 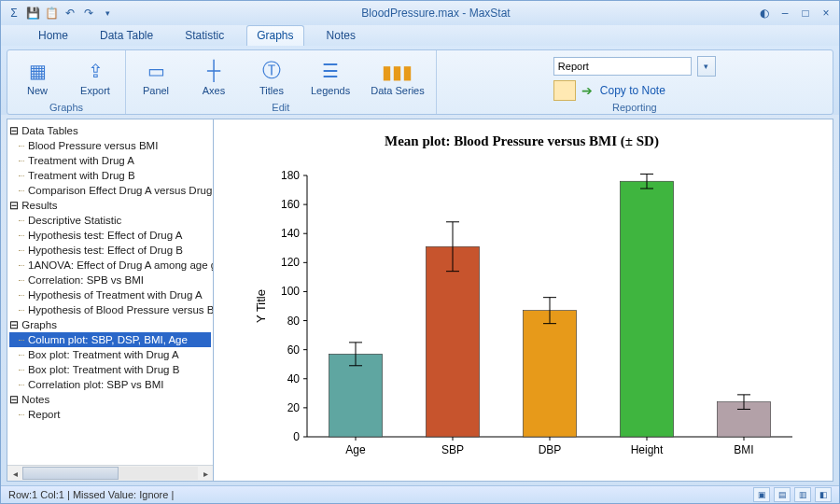 I want to click on ribbon: ▦New ⇪Export Graphs ▭Panel ┼Axes ⓉTitles…, so click(x=420, y=80).